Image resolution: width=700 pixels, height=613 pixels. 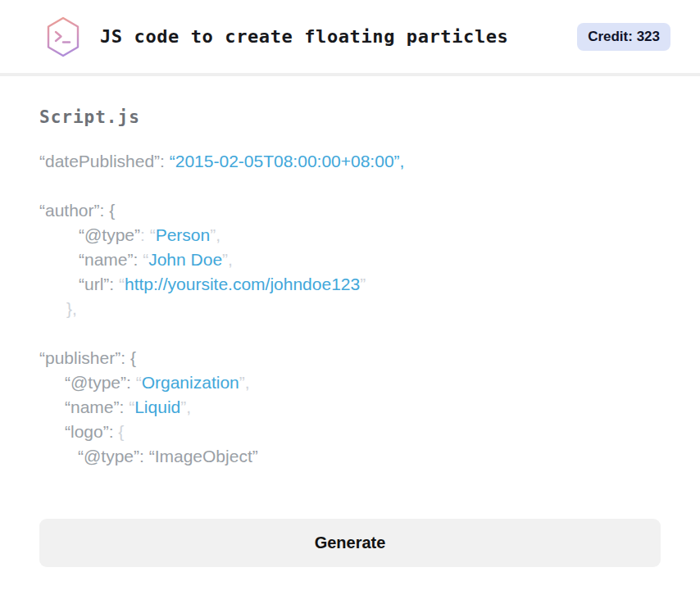 I want to click on script-filename: Script.js, so click(x=350, y=117).